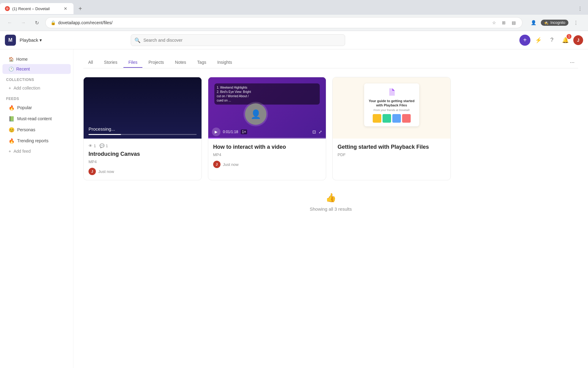  What do you see at coordinates (231, 132) in the screenshot?
I see `video-time: 0:01/1:18` at bounding box center [231, 132].